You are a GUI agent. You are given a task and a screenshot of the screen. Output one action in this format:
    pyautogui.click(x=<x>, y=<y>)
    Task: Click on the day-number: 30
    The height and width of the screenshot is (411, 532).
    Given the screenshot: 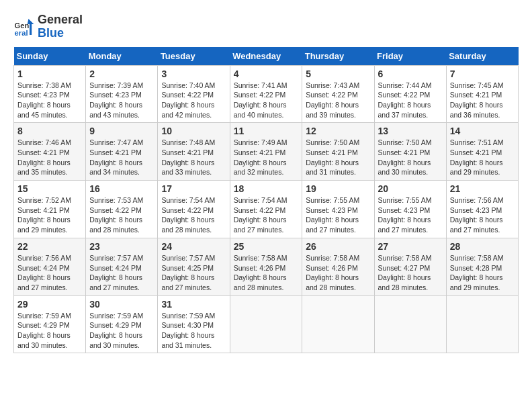 What is the action you would take?
    pyautogui.click(x=122, y=304)
    